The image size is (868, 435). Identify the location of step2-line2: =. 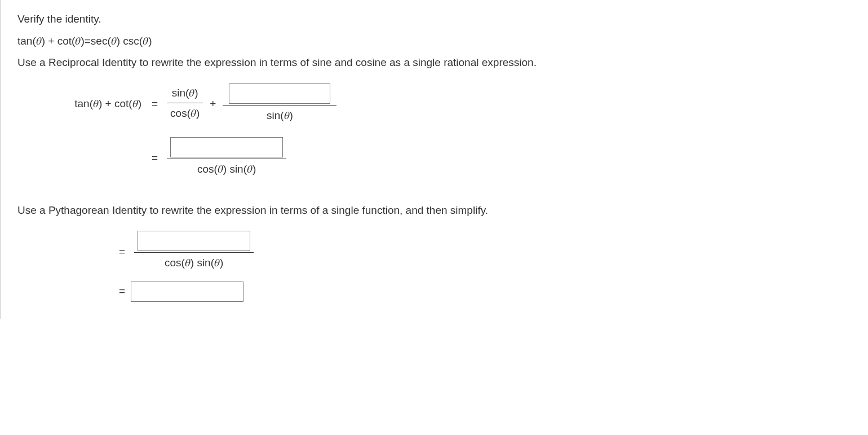
(434, 292).